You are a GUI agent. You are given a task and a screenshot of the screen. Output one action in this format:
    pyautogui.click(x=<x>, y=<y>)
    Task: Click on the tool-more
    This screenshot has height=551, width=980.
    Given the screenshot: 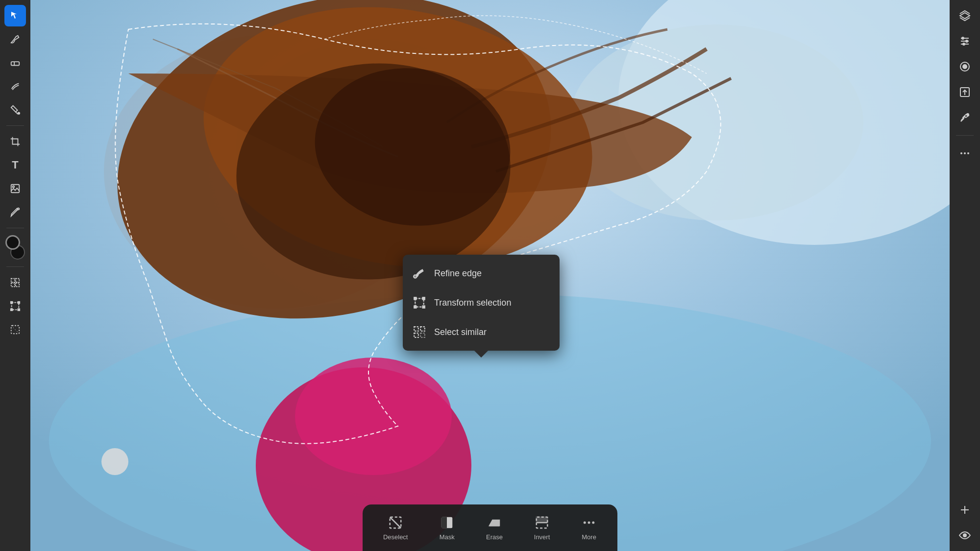 What is the action you would take?
    pyautogui.click(x=965, y=153)
    